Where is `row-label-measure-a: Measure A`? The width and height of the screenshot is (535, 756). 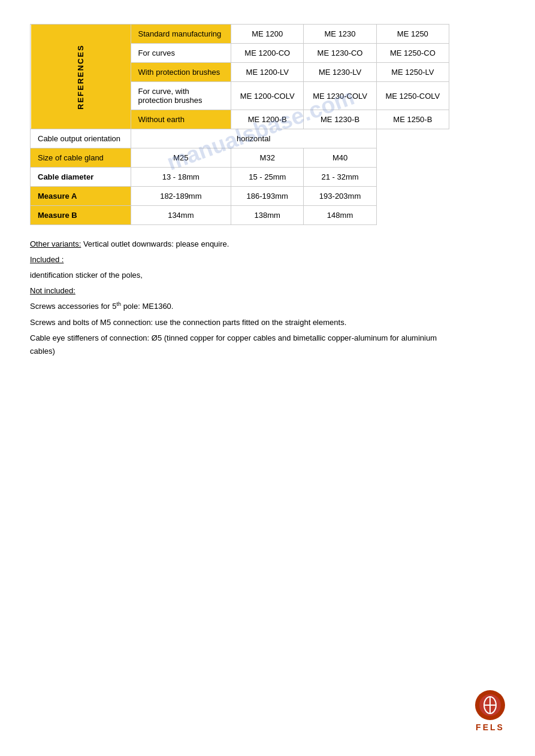
row-label-measure-a: Measure A is located at coordinates (81, 196).